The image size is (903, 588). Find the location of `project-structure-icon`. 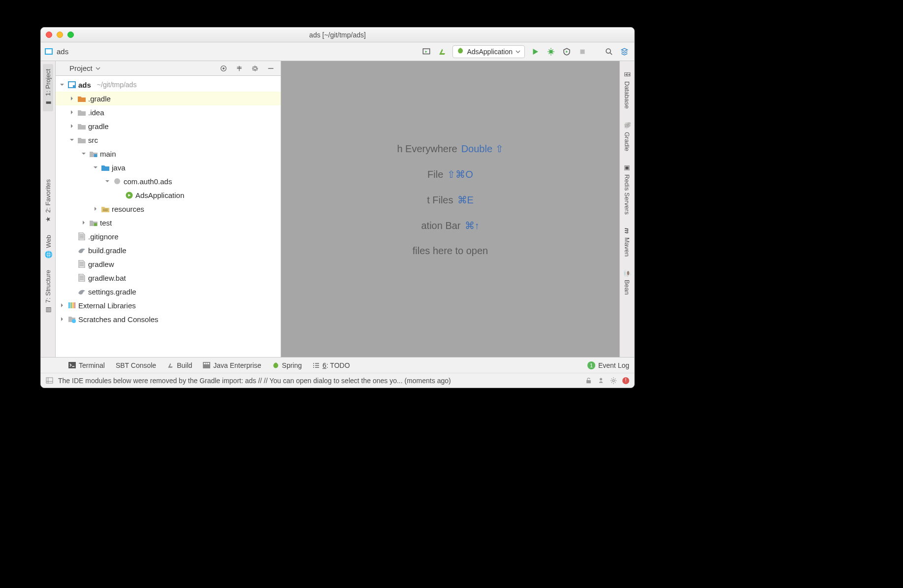

project-structure-icon is located at coordinates (625, 52).